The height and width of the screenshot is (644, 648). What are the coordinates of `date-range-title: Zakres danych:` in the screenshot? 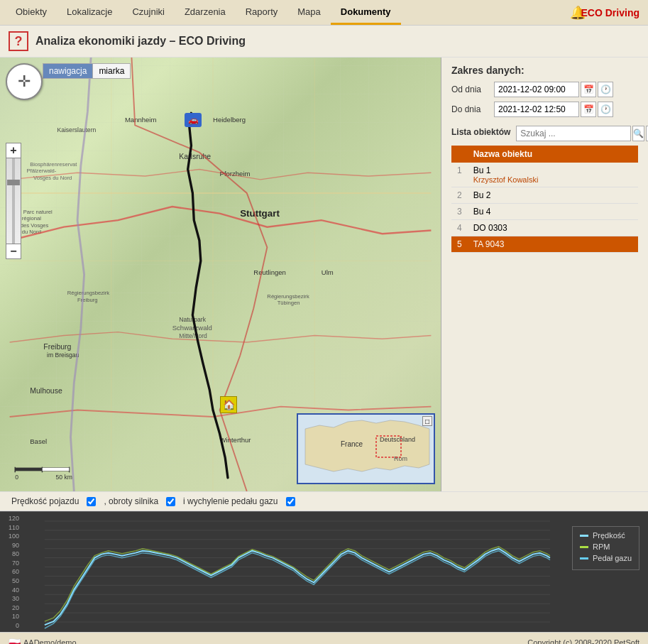 It's located at (545, 70).